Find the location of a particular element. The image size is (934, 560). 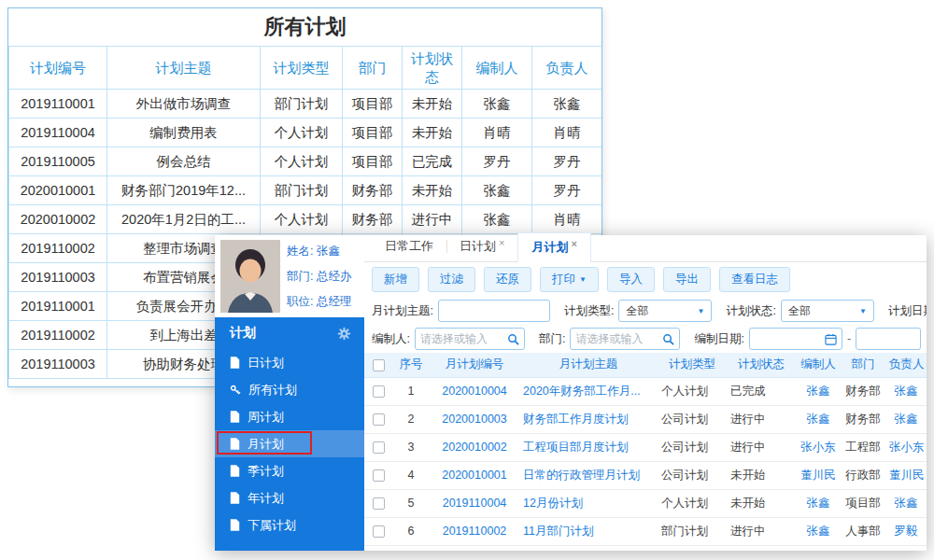

select-all-checkbox is located at coordinates (379, 366).